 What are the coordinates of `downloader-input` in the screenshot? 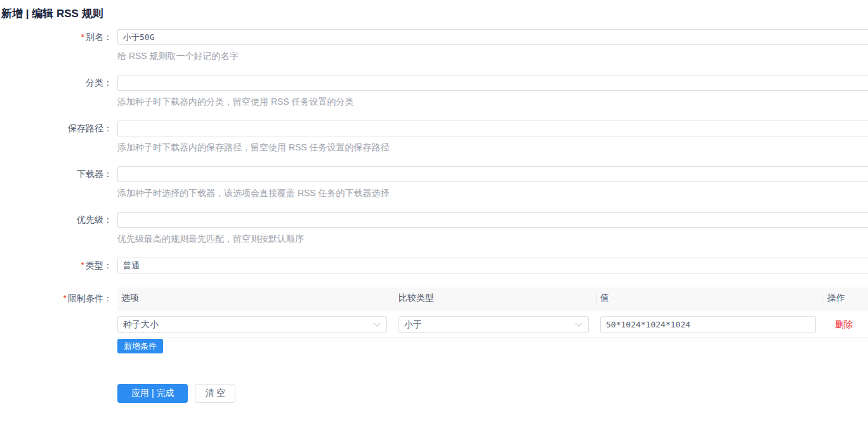 It's located at (492, 174).